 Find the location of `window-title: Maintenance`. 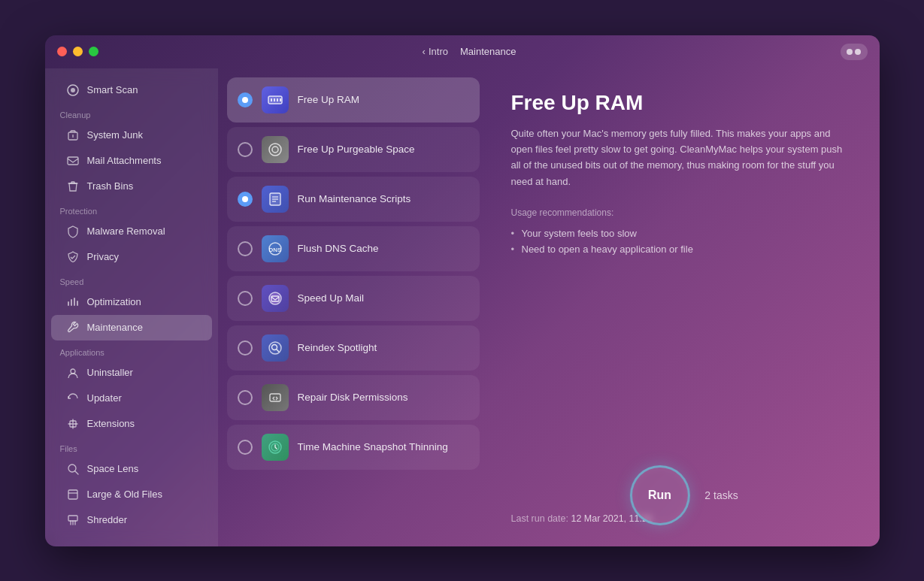

window-title: Maintenance is located at coordinates (488, 51).